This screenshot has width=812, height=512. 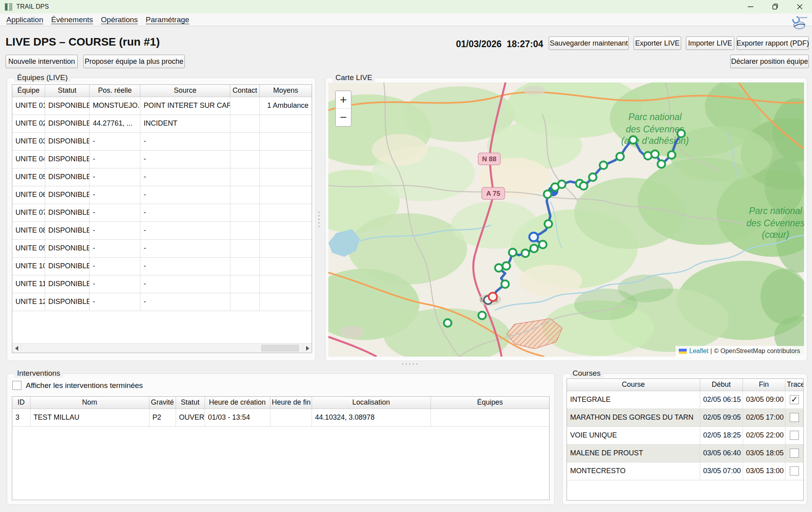 What do you see at coordinates (800, 7) in the screenshot?
I see `close-button` at bounding box center [800, 7].